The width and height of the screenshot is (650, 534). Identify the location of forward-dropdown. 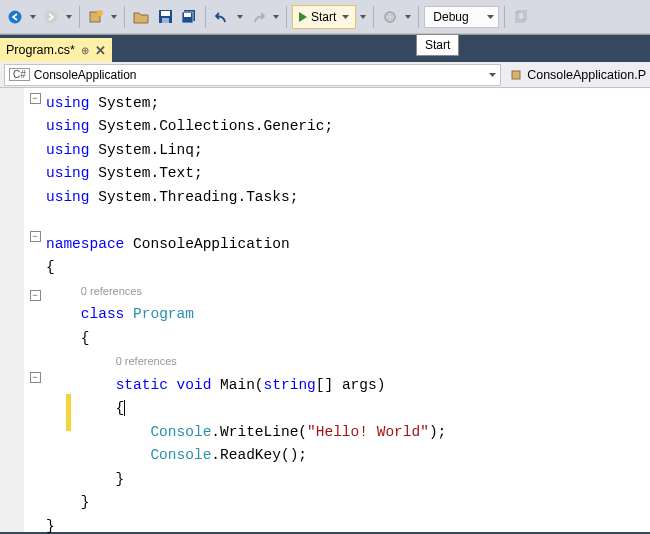
(69, 17).